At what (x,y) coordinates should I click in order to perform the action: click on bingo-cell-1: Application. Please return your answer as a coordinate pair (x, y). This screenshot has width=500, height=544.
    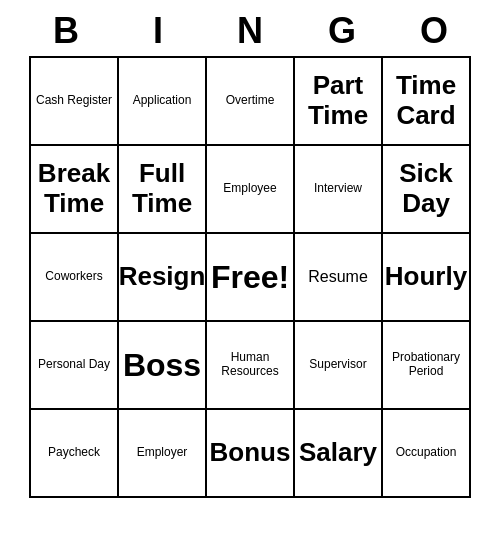
    Looking at the image, I should click on (163, 102).